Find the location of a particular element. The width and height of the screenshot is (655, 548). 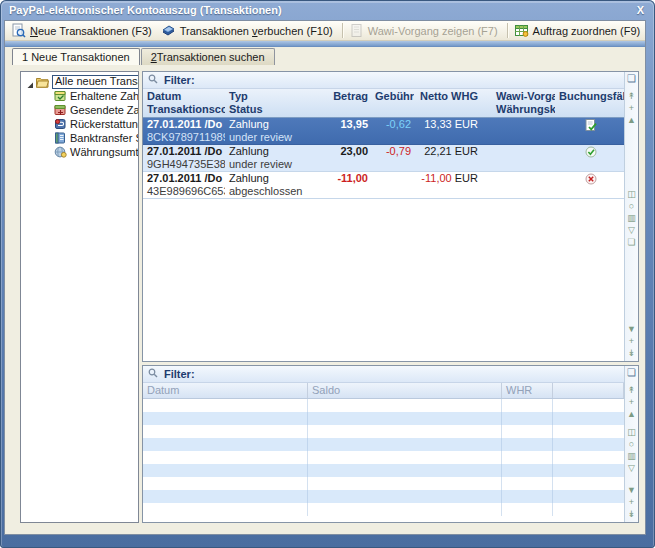

new-transactions-button: Neue Transaktionen (F3) is located at coordinates (83, 30).